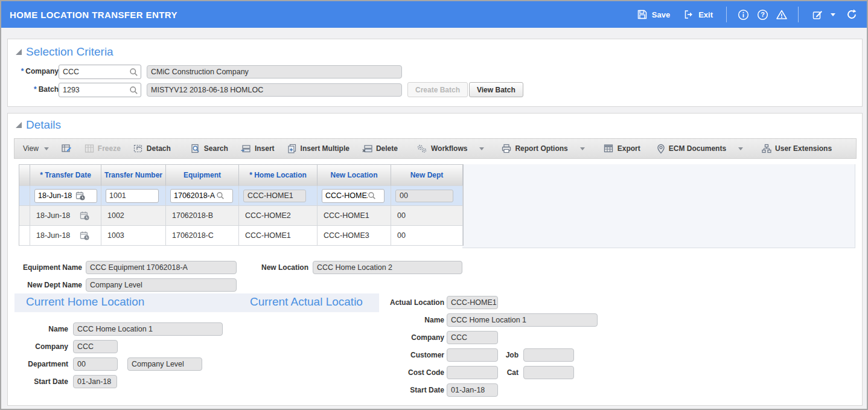 This screenshot has height=410, width=868. I want to click on column-header: Equipment, so click(203, 175).